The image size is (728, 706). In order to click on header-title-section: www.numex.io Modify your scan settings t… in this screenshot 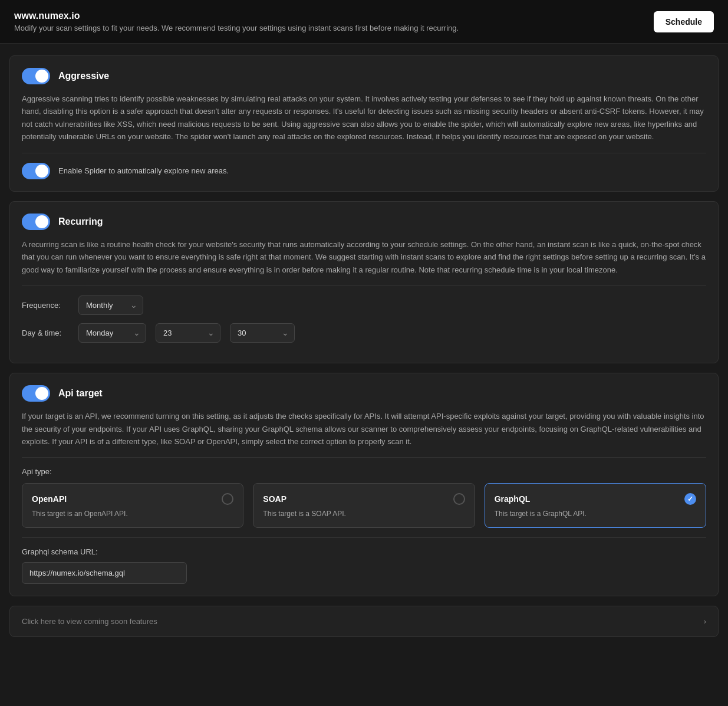, I will do `click(236, 21)`.